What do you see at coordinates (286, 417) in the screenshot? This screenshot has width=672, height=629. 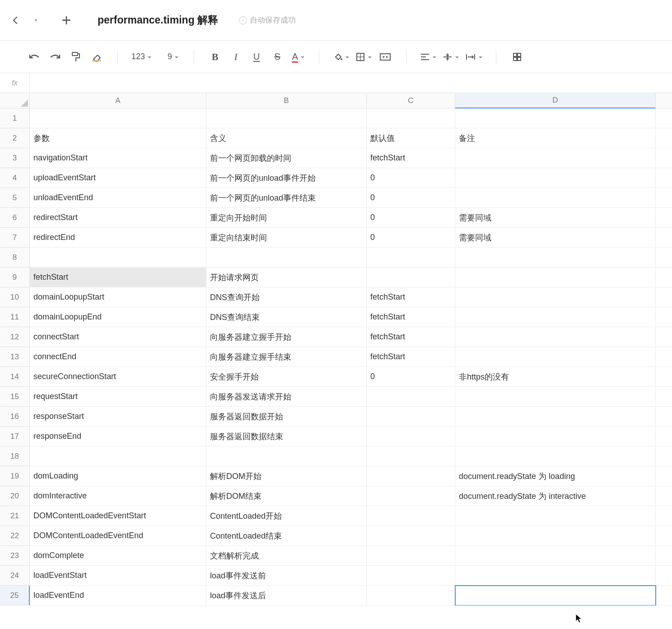 I see `cell: 服务器返回数据开始` at bounding box center [286, 417].